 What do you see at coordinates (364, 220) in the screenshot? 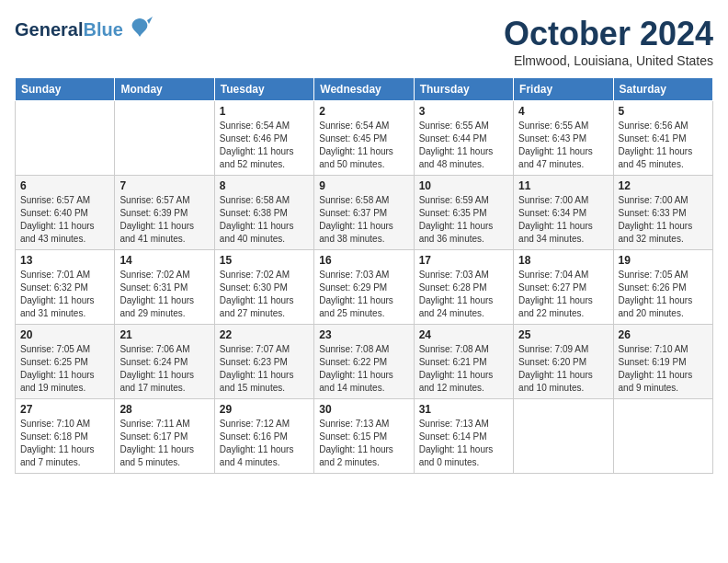
I see `day-detail: Sunrise: 6:58 AM Sunset: 6:37 PM Dayligh…` at bounding box center [364, 220].